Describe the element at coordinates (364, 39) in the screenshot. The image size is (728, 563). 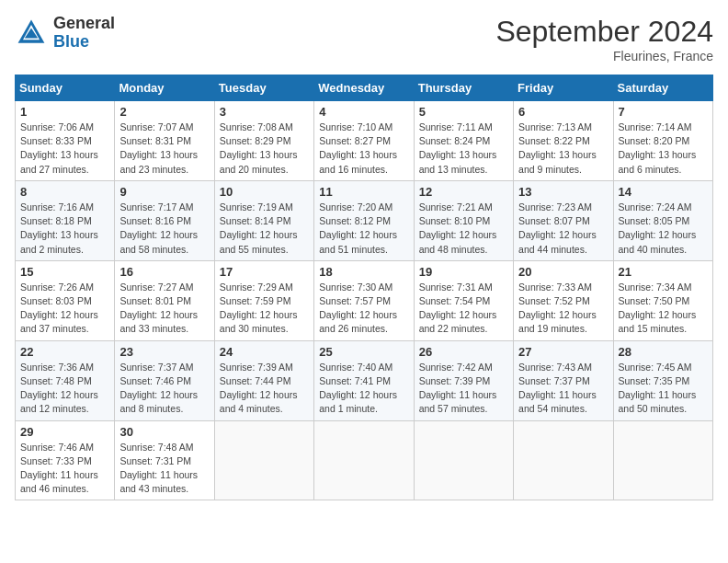
I see `page-header: General Blue September 2024 Fleurines, F…` at that location.